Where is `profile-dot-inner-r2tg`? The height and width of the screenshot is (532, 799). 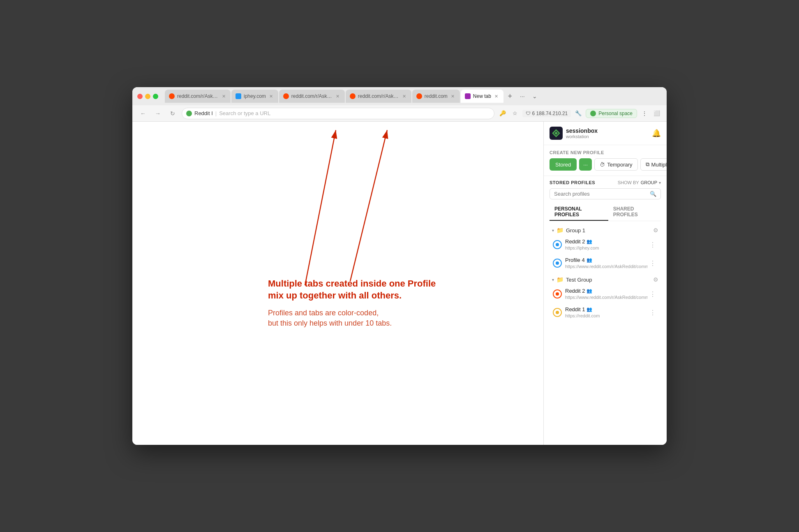
profile-dot-inner-r2tg is located at coordinates (557, 294).